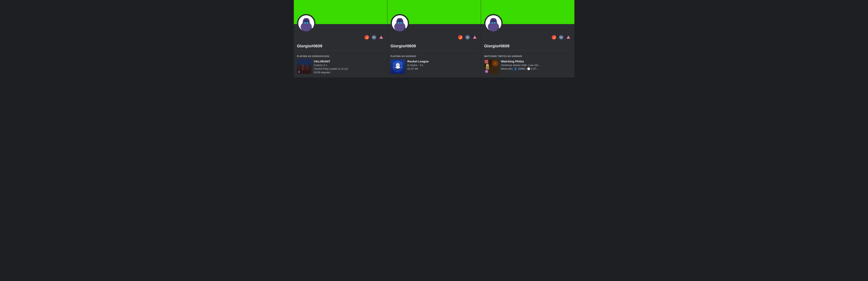  What do you see at coordinates (442, 65) in the screenshot?
I see `activity-details-2: Rocket League In Game - 3:1 01:07 left` at bounding box center [442, 65].